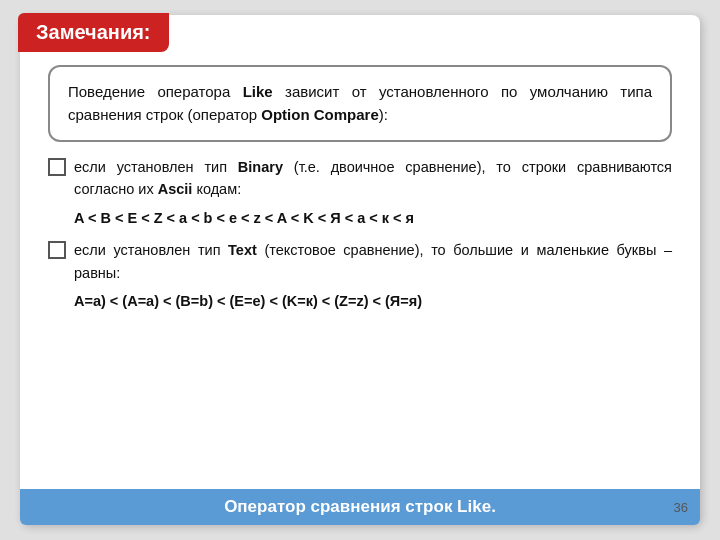 Image resolution: width=720 pixels, height=540 pixels. Describe the element at coordinates (360, 507) in the screenshot. I see `footer-bar: Оператор сравнения строк Like.` at that location.